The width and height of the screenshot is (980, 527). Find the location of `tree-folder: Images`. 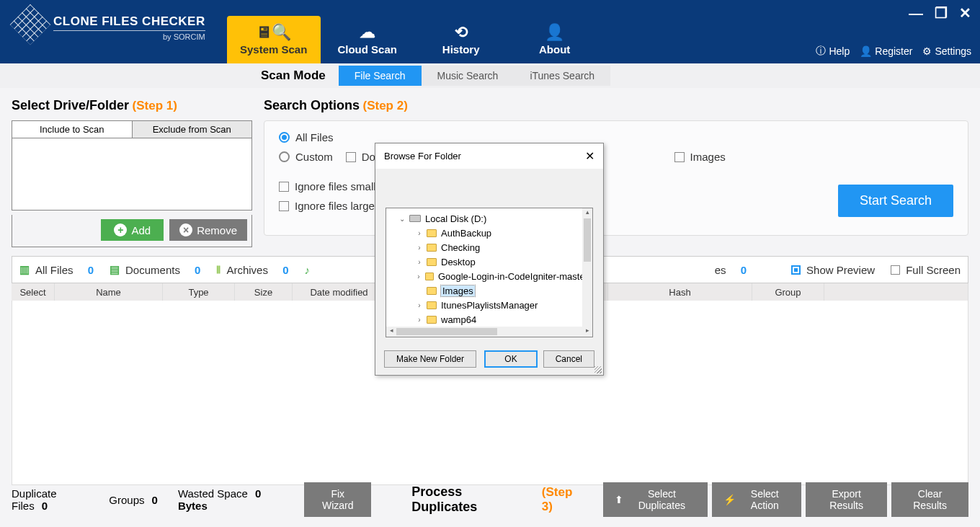

tree-folder: Images is located at coordinates (489, 291).